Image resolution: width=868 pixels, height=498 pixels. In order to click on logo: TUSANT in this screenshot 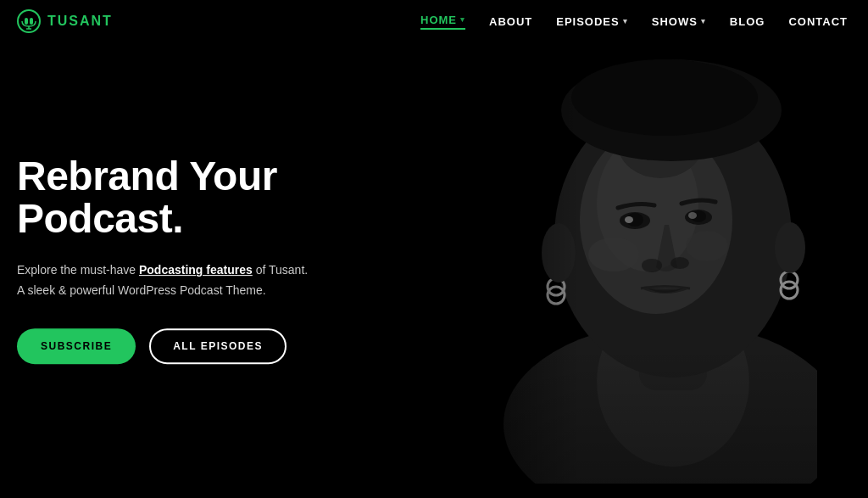, I will do `click(64, 21)`.